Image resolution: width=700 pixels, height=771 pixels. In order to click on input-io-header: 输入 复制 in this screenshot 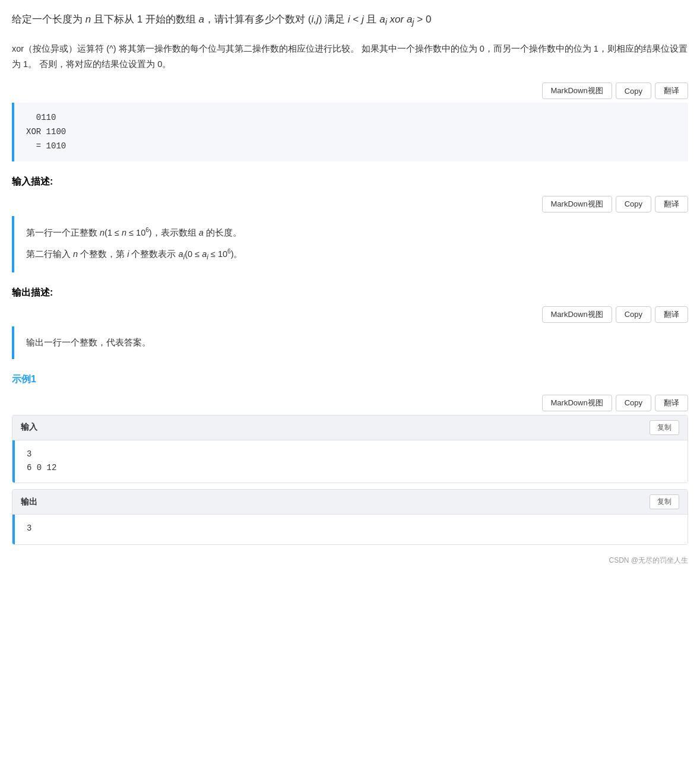, I will do `click(350, 428)`.